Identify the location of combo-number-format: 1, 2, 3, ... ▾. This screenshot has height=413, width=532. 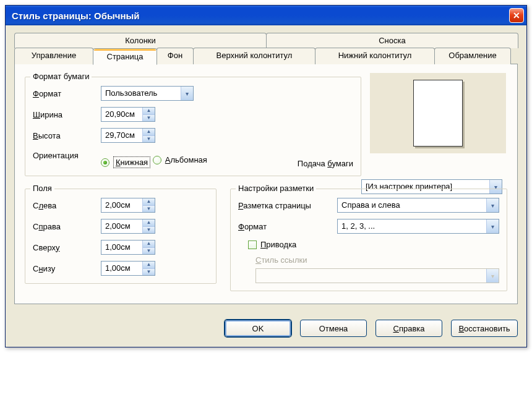
(418, 226).